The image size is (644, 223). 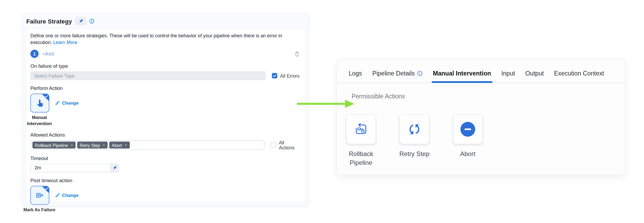 I want to click on rollback-pipeline-icon, so click(x=361, y=129).